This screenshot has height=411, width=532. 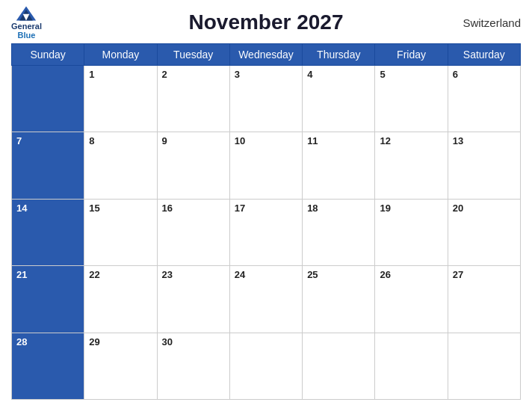 I want to click on day-number: 15, so click(x=94, y=208).